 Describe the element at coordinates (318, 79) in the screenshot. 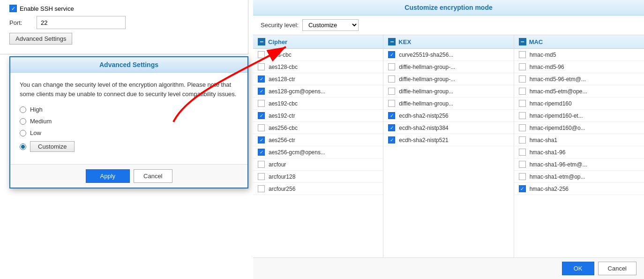

I see `table-row: ✓ aes128-ctr` at that location.